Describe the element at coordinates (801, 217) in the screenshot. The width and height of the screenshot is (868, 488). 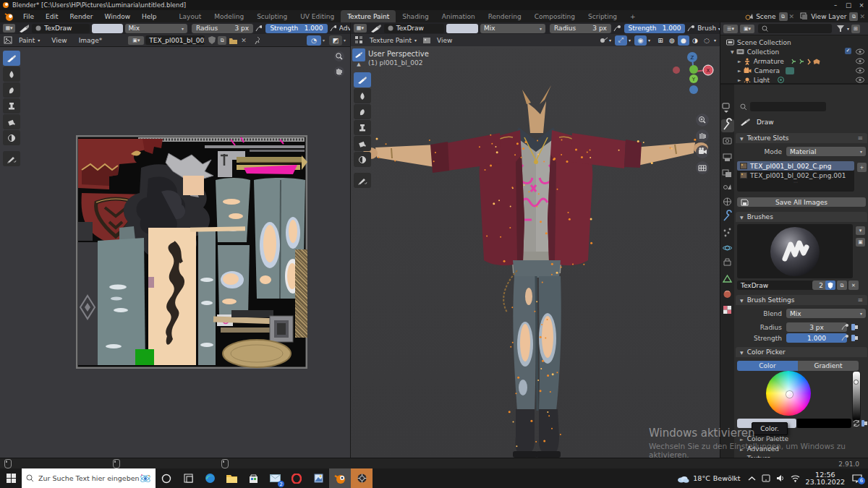
I see `brushes-panel-header: ▼Brushes` at that location.